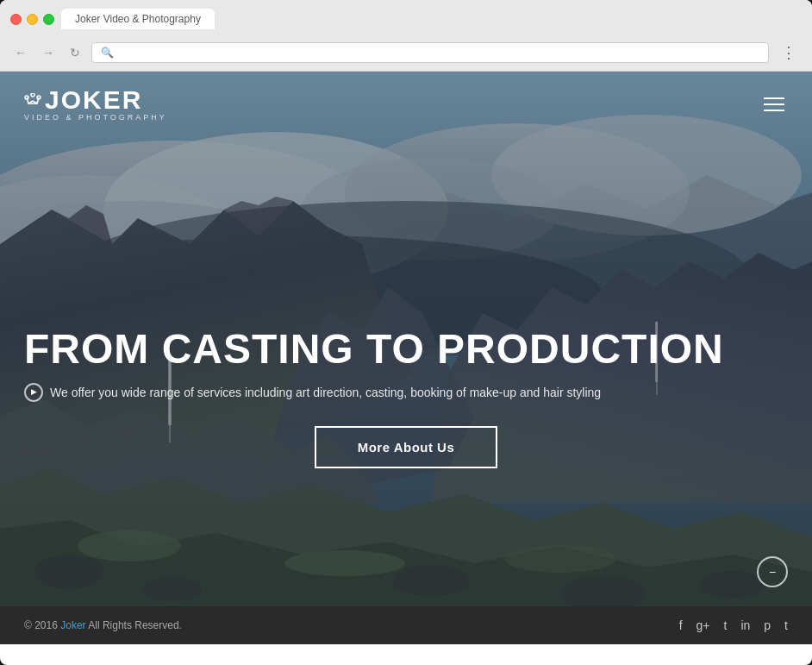 This screenshot has width=812, height=665. Describe the element at coordinates (774, 104) in the screenshot. I see `hamburger-menu-button` at that location.